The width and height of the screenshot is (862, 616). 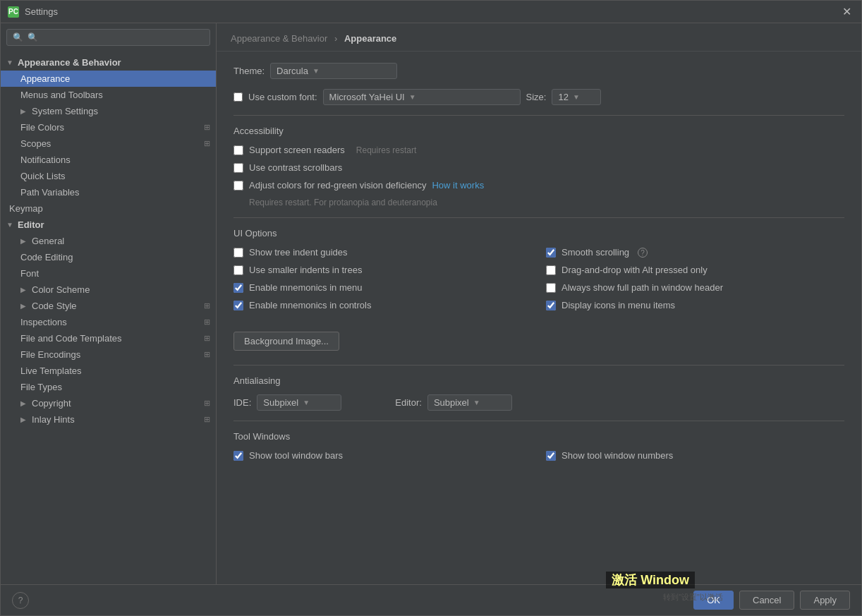 What do you see at coordinates (305, 288) in the screenshot?
I see `mnemonics-menu-label: Enable mnemonics in menu` at bounding box center [305, 288].